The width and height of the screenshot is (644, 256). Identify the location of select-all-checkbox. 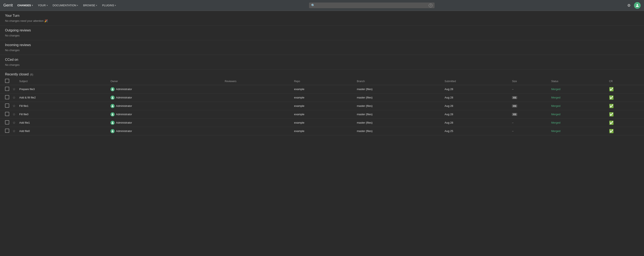
(7, 81).